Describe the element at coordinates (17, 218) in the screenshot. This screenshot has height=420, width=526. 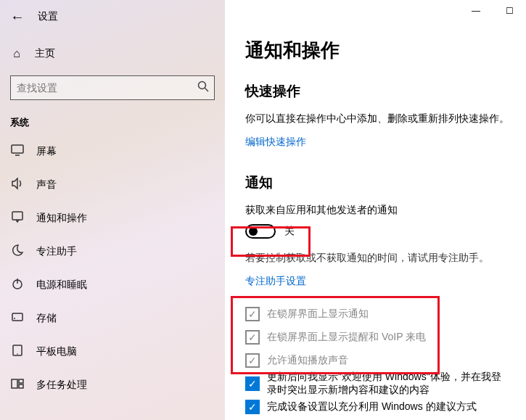
I see `notify-icon` at that location.